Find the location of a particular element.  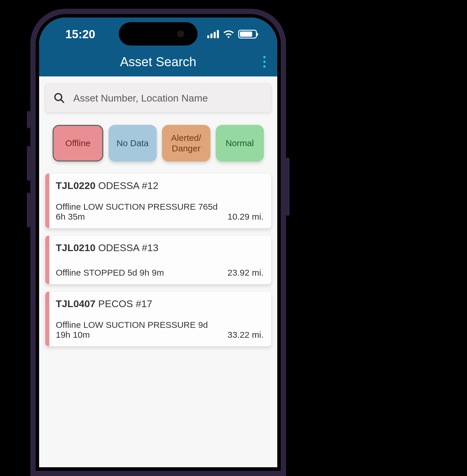

card-bottom: Offline LOW SUCTION PRESSURE 765d 6h 35m… is located at coordinates (160, 212).